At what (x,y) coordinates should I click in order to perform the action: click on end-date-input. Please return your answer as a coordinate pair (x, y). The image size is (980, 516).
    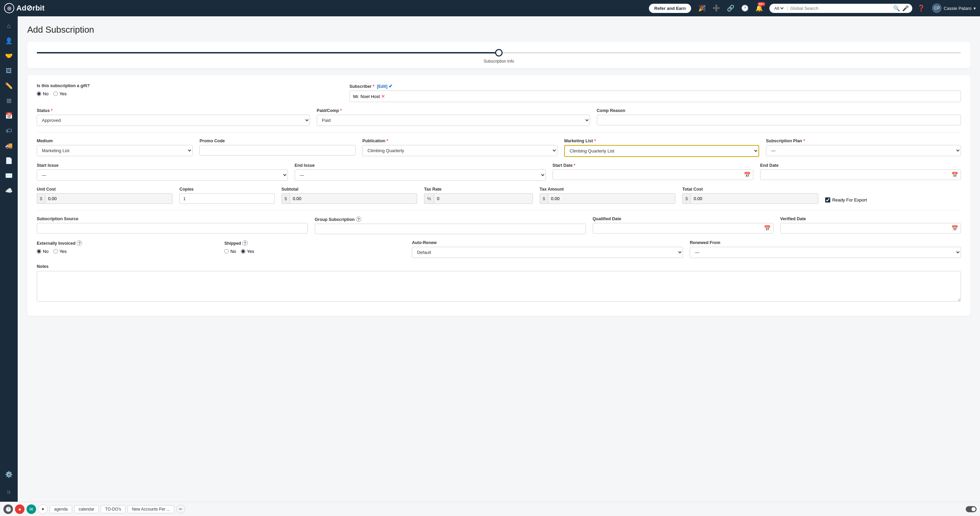
    Looking at the image, I should click on (861, 175).